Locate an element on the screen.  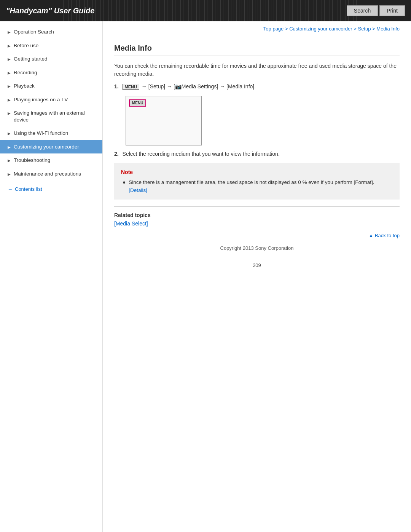
print-button: Print is located at coordinates (392, 11).